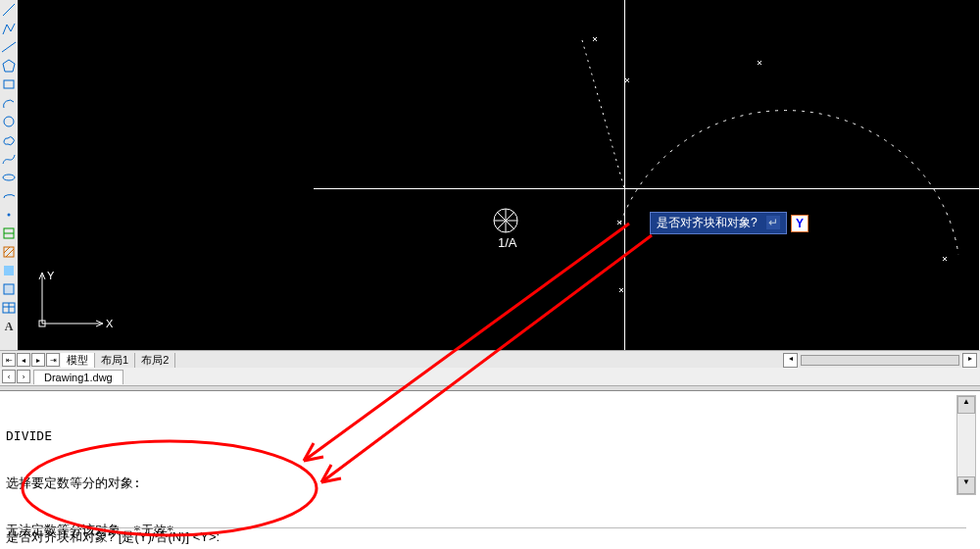 The image size is (980, 549). What do you see at coordinates (718, 224) in the screenshot?
I see `dynamic-input-prompt: 是否对齐块和对象? ↵` at bounding box center [718, 224].